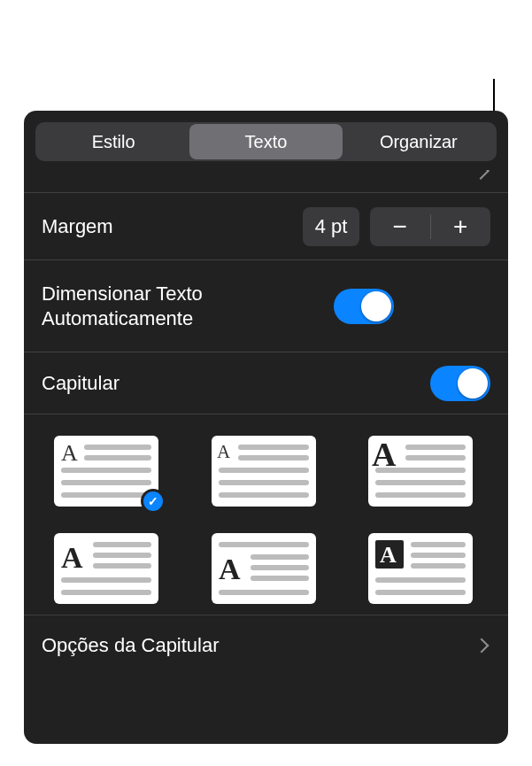  What do you see at coordinates (264, 471) in the screenshot?
I see `dropcap-style-raised-medium: A` at bounding box center [264, 471].